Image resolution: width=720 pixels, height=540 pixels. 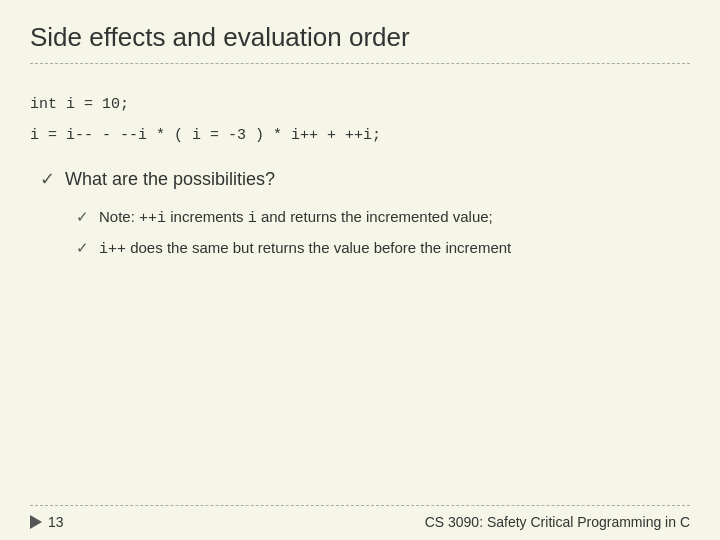 What do you see at coordinates (360, 518) in the screenshot?
I see `footer: 13 CS 3090: Safety Critical Programming …` at bounding box center [360, 518].